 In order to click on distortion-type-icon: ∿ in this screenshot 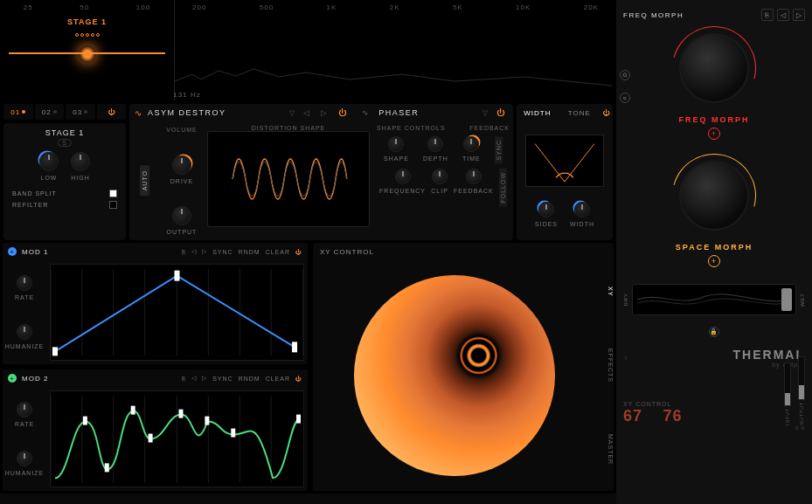, I will do `click(138, 114)`.